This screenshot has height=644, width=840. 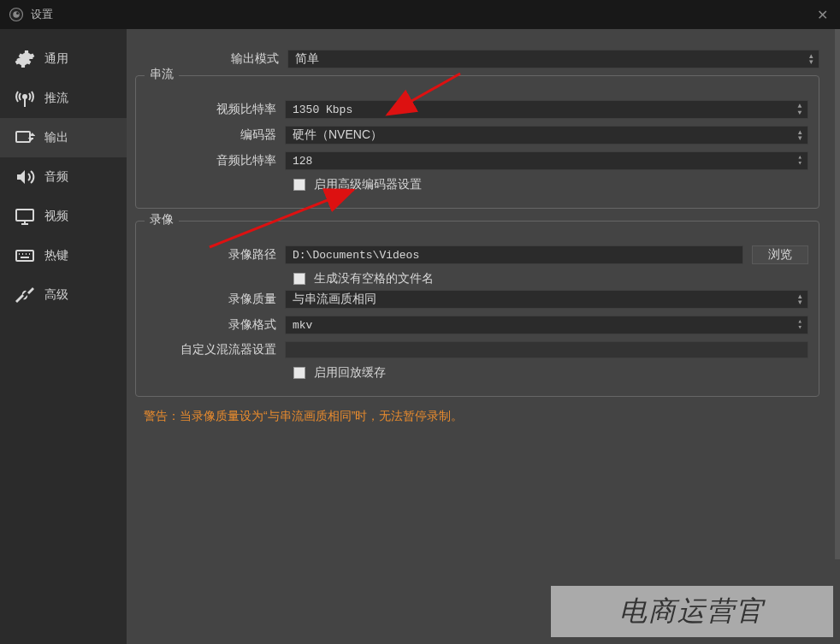 What do you see at coordinates (63, 177) in the screenshot?
I see `sidebar-item-audio: 音频` at bounding box center [63, 177].